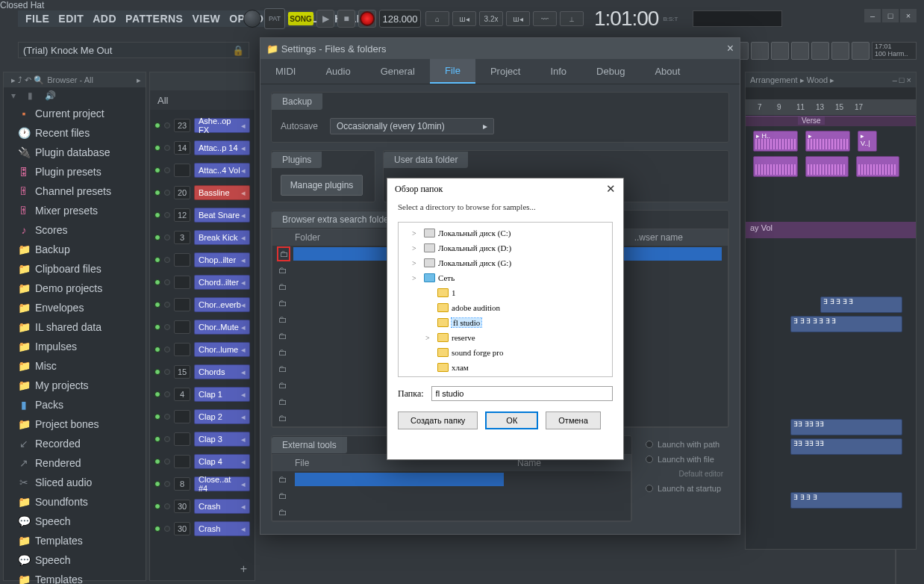 The width and height of the screenshot is (924, 584). I want to click on timeline-ruler: 7911131517, so click(831, 108).